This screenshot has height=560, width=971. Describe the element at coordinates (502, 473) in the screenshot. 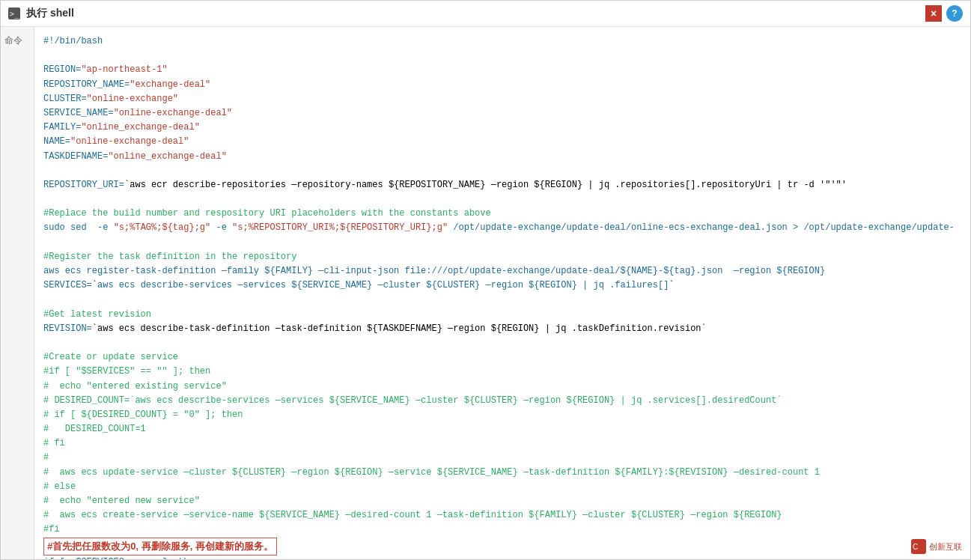

I see `comment-update-service: # aws ecs update-service —cluster ${CLUS…` at that location.